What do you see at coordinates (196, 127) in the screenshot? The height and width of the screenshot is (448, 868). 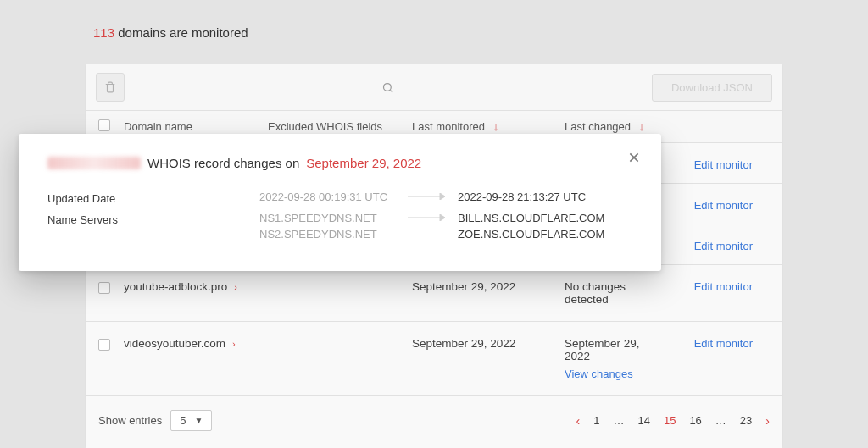 I see `col-domain-header: Domain name` at bounding box center [196, 127].